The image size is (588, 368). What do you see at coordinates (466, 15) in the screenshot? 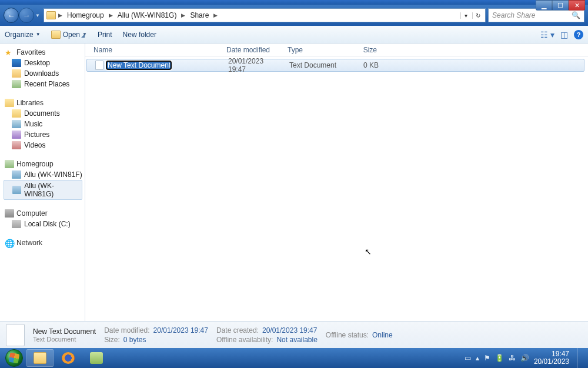
I see `address-dropdown: ▾` at bounding box center [466, 15].